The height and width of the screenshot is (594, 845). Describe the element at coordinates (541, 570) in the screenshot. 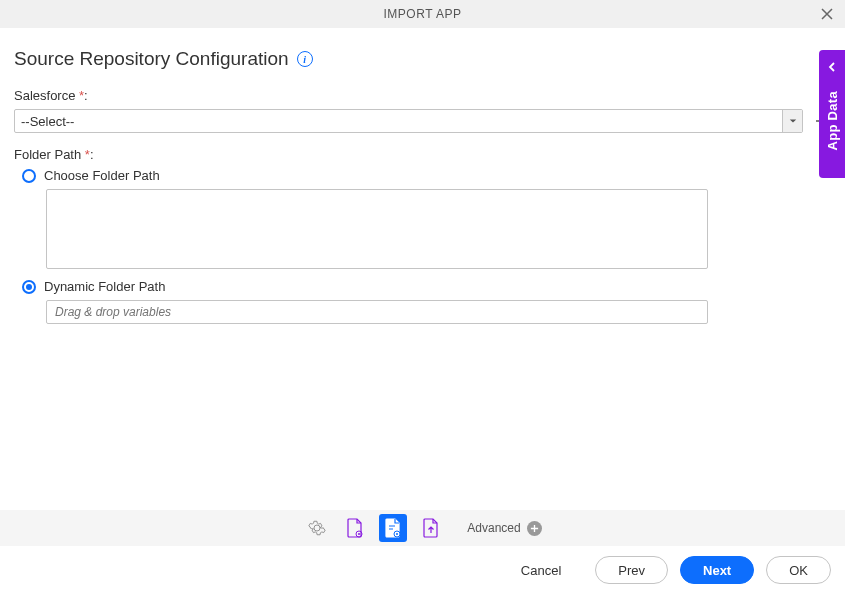

I see `cancel-button: Cancel` at that location.